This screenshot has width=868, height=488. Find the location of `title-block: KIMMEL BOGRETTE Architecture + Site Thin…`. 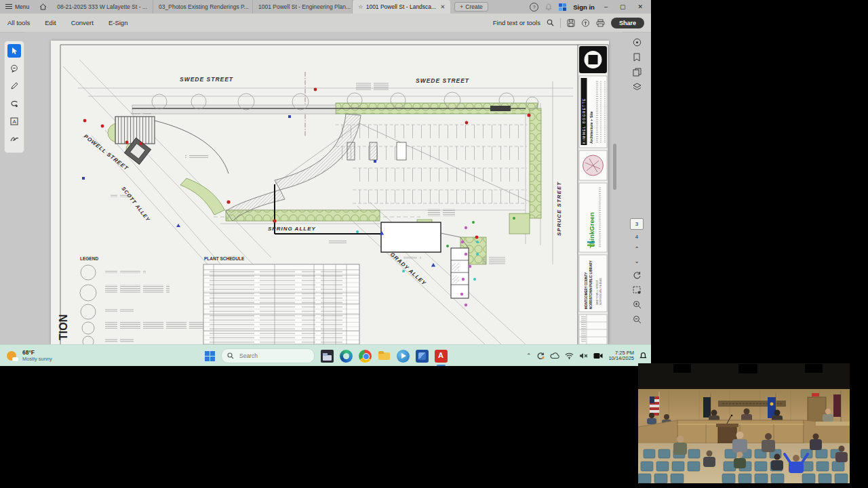

title-block: KIMMEL BOGRETTE Architecture + Site Thin… is located at coordinates (593, 195).